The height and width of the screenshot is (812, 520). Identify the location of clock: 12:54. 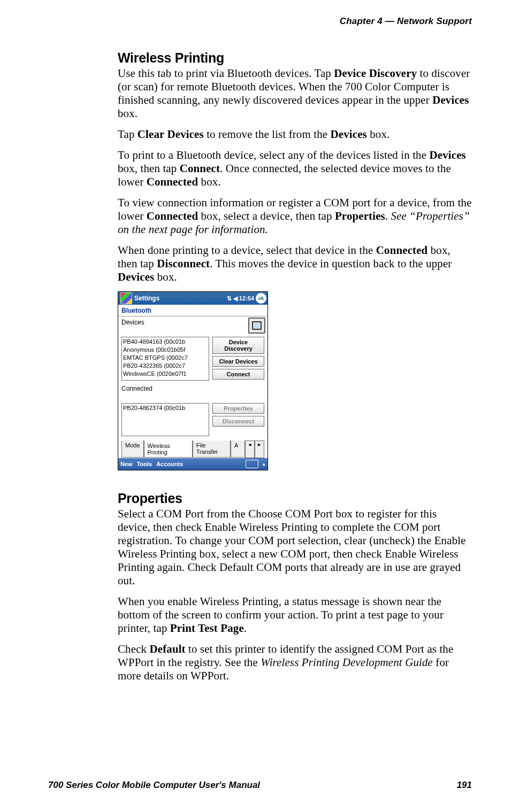
(247, 298).